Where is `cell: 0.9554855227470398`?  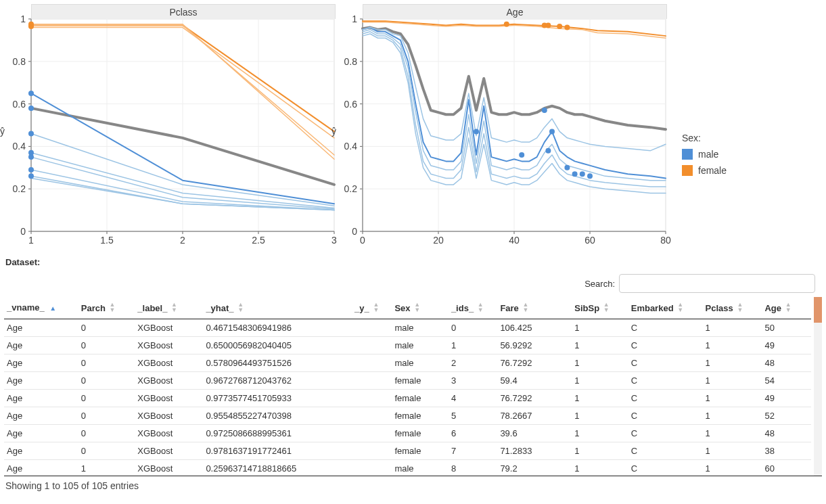 cell: 0.9554855227470398 is located at coordinates (277, 416).